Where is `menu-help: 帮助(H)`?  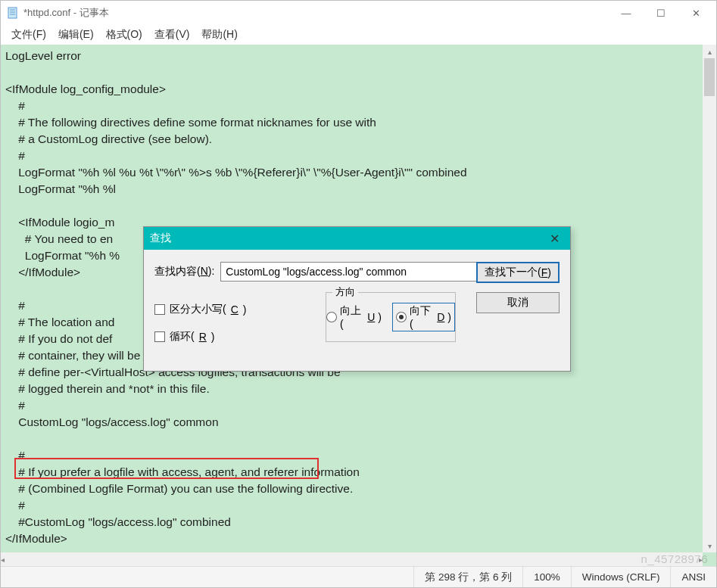
menu-help: 帮助(H) is located at coordinates (220, 35).